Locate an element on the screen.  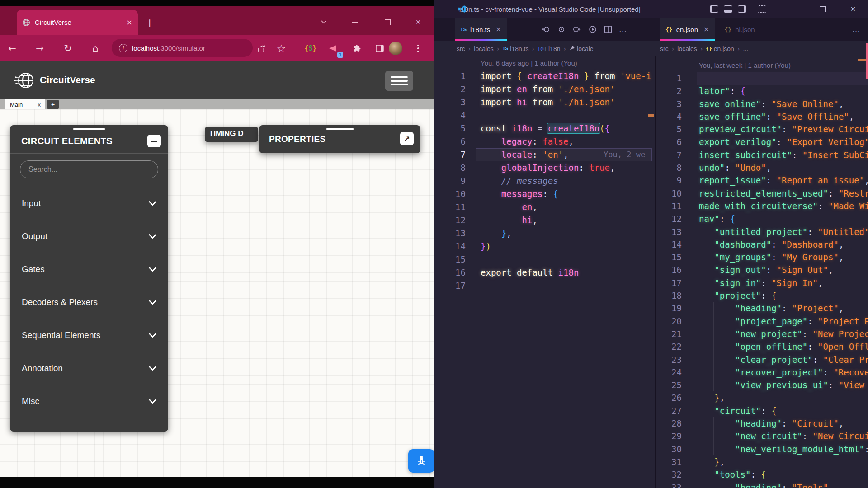
category-misc: Misc is located at coordinates (89, 401).